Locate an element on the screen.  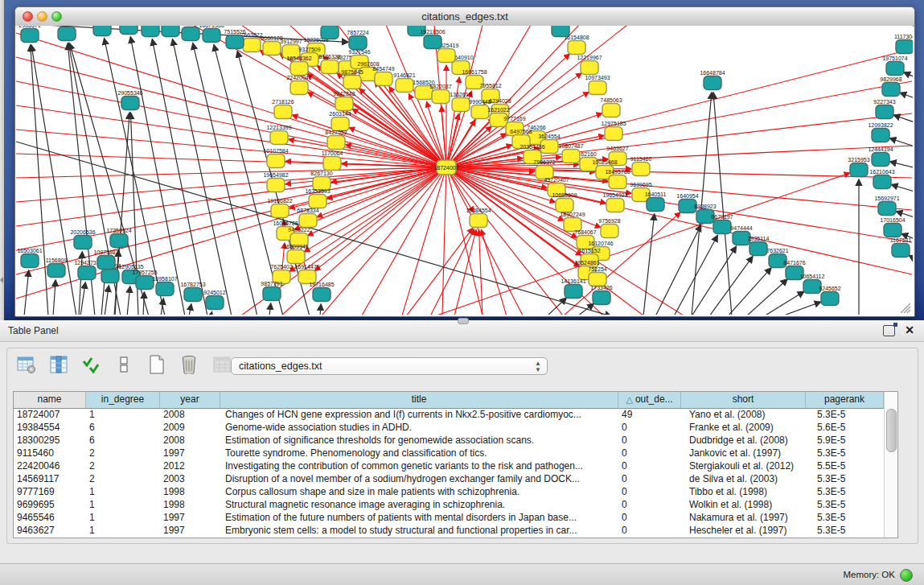
show-column-icon is located at coordinates (59, 365).